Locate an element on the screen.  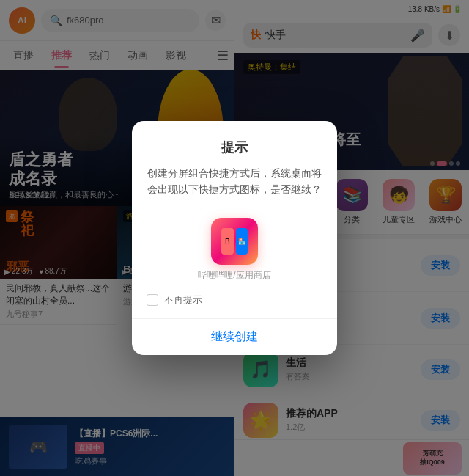
app-icon-inner: B 🏪 is located at coordinates (234, 241).